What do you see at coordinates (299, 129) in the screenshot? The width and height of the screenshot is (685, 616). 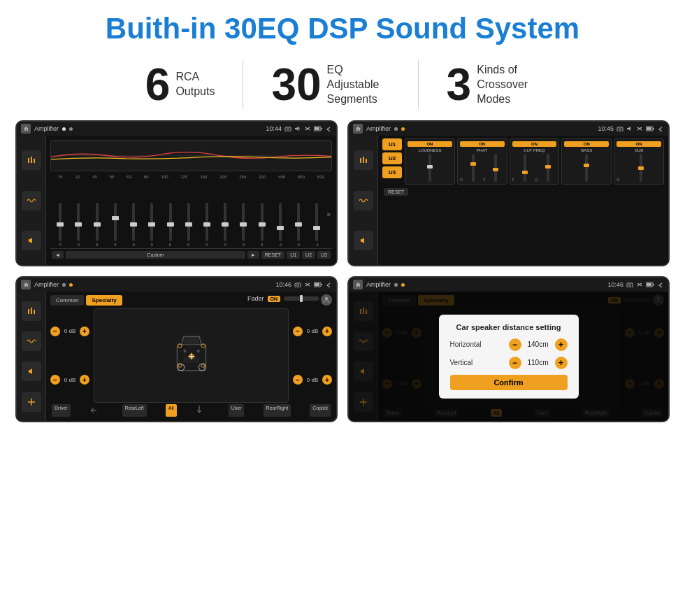 I see `eq-status-right: 10:44` at bounding box center [299, 129].